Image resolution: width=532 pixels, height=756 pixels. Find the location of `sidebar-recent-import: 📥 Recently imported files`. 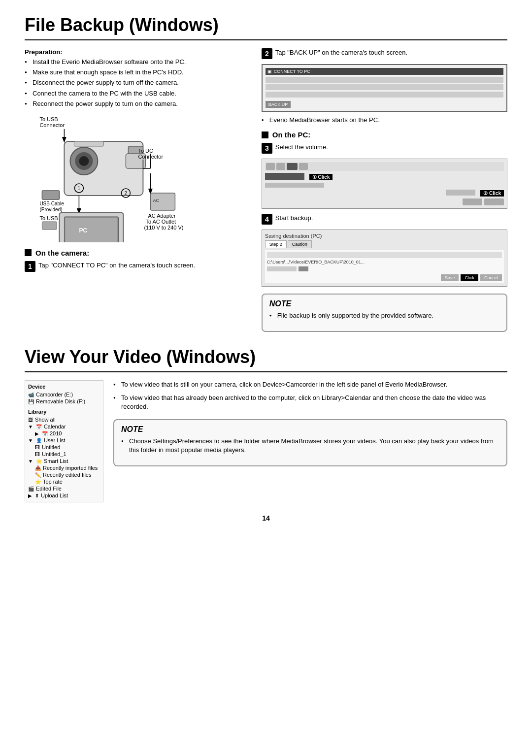

sidebar-recent-import: 📥 Recently imported files is located at coordinates (64, 468).